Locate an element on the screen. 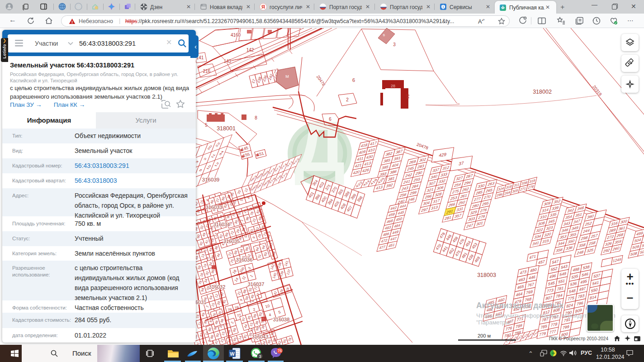 The height and width of the screenshot is (362, 644). svg-text: 2 is located at coordinates (347, 100).